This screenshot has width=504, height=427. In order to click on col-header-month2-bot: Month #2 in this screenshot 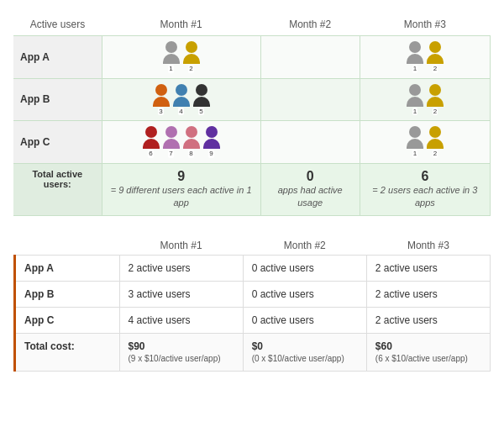, I will do `click(304, 245)`.